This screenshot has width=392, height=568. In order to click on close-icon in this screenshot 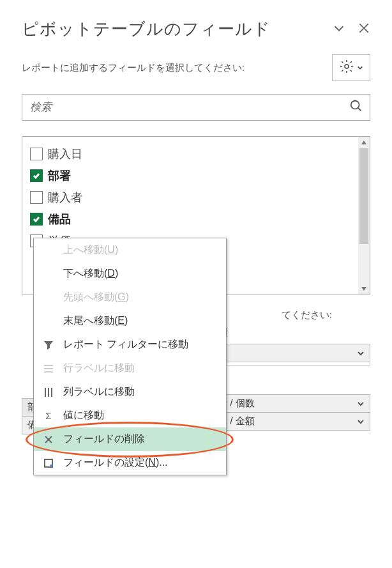, I will do `click(364, 29)`.